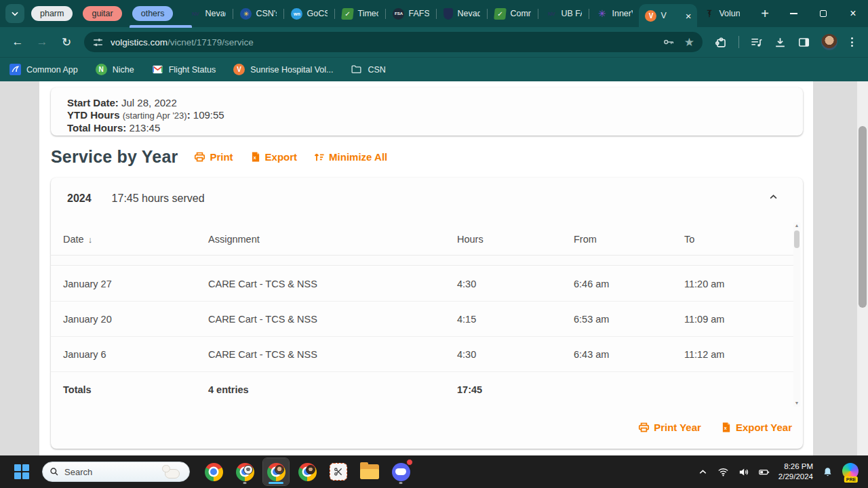  What do you see at coordinates (401, 472) in the screenshot?
I see `taskbar-app-discord` at bounding box center [401, 472].